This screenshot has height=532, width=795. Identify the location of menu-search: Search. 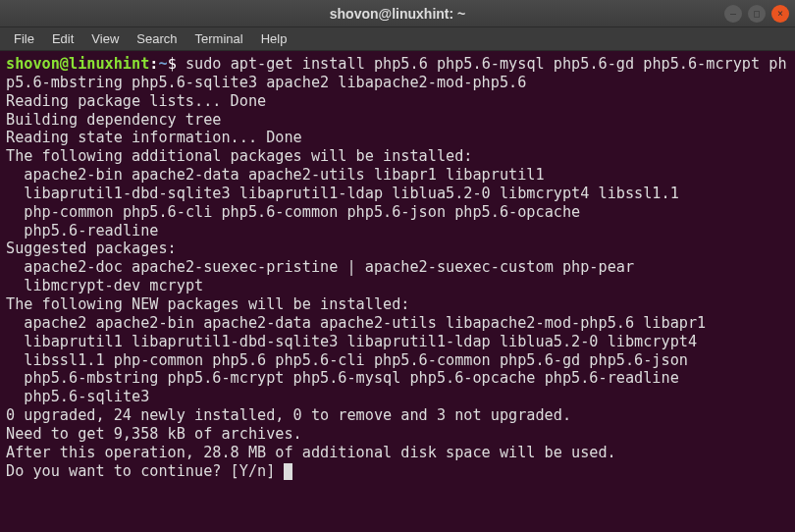
(157, 39).